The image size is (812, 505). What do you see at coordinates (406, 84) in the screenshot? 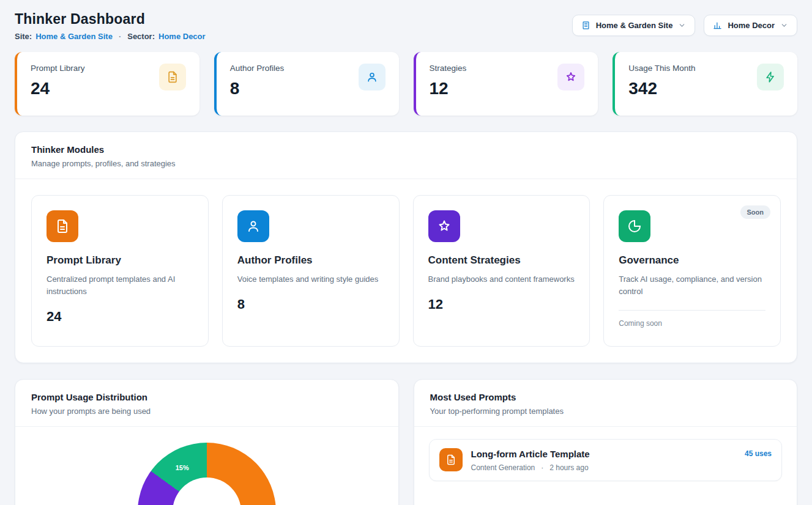
I see `stats-row: Prompt Library 24 Author Profiles 8 Stra…` at bounding box center [406, 84].